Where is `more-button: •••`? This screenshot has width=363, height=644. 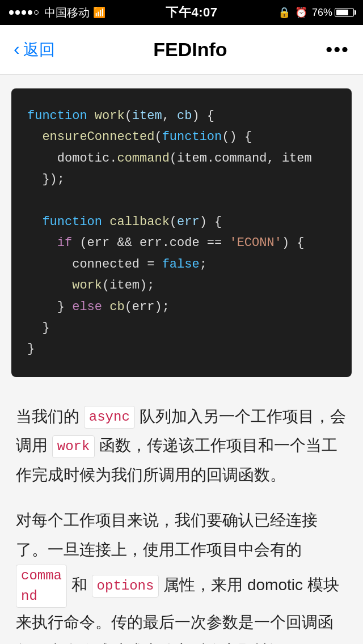 more-button: ••• is located at coordinates (337, 50).